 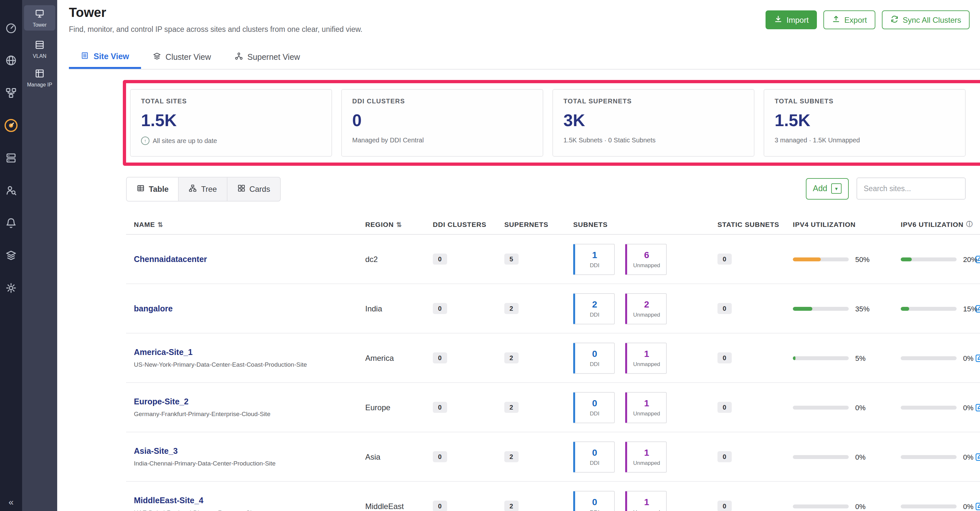 I want to click on column-header-name: NAME ⇅, so click(x=243, y=224).